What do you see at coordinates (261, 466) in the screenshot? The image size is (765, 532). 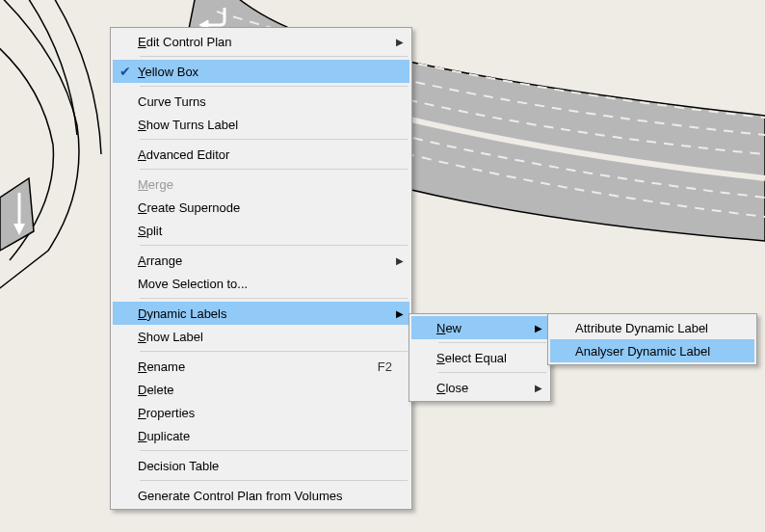 I see `menu-item-decision-table: Decision Table` at bounding box center [261, 466].